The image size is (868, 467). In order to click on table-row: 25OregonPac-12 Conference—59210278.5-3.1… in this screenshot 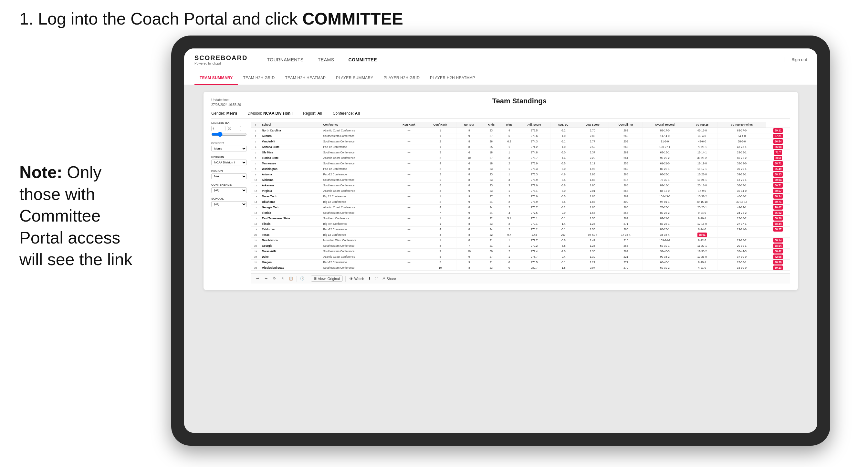, I will do `click(520, 262)`.